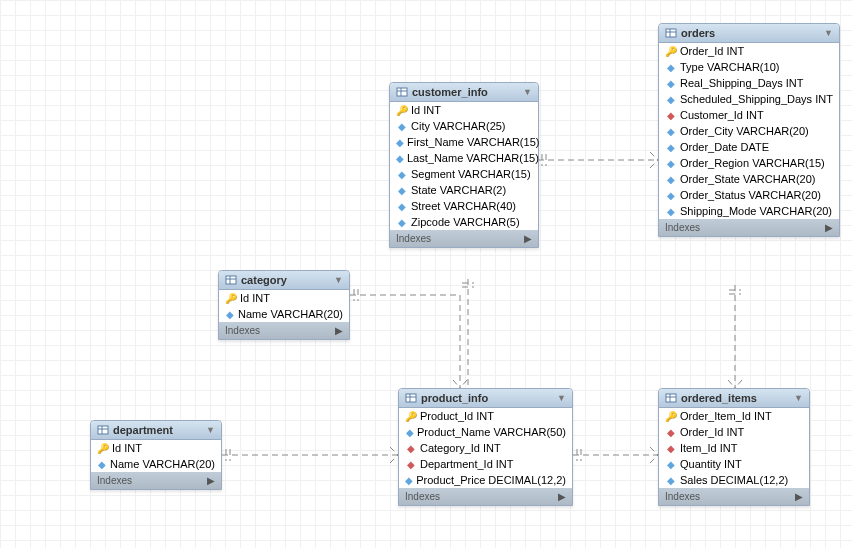 The image size is (852, 548). What do you see at coordinates (464, 165) in the screenshot?
I see `table-customer-info: customer_info ▼ 🔑Id INT ◆City VARCHAR(25…` at bounding box center [464, 165].